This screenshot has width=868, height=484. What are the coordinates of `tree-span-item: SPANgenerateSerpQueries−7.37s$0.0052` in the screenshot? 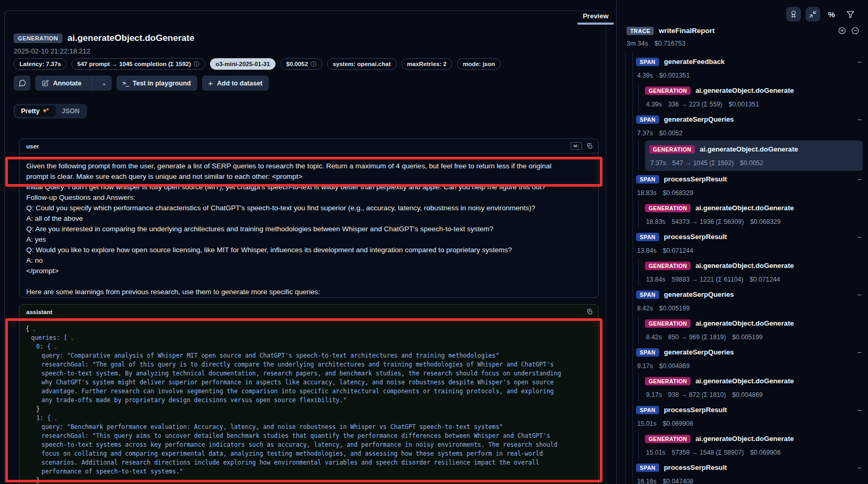 It's located at (752, 126).